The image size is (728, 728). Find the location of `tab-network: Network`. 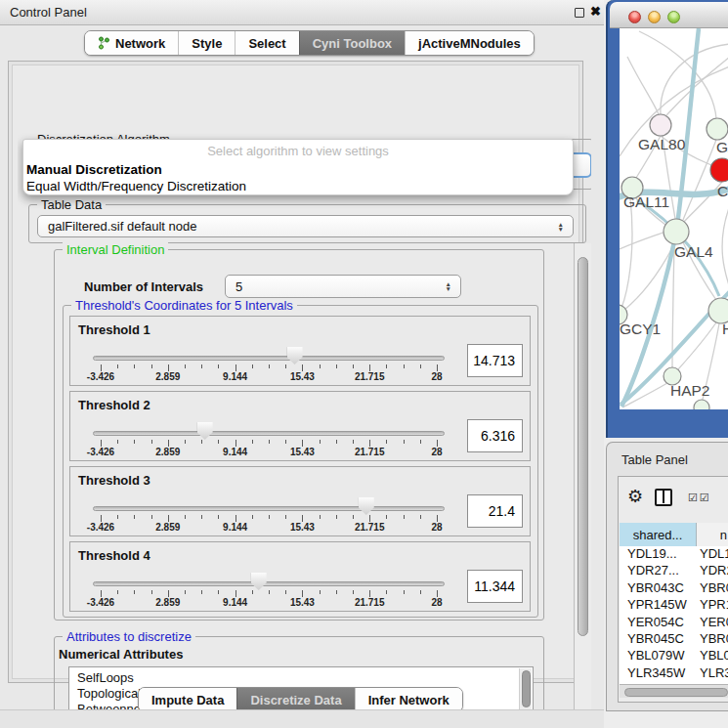

tab-network: Network is located at coordinates (131, 43).